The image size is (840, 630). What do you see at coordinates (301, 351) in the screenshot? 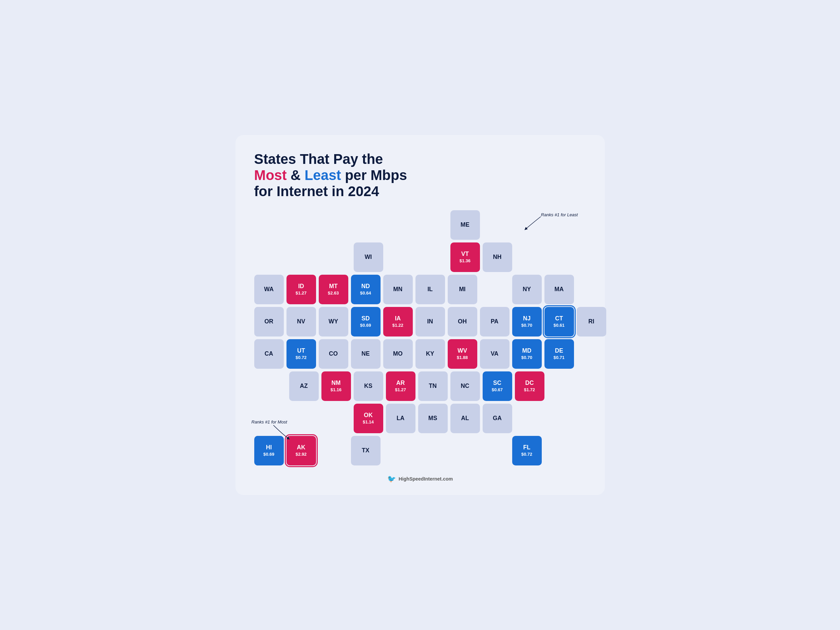
I see `state-abbr-ut: UT` at bounding box center [301, 351].